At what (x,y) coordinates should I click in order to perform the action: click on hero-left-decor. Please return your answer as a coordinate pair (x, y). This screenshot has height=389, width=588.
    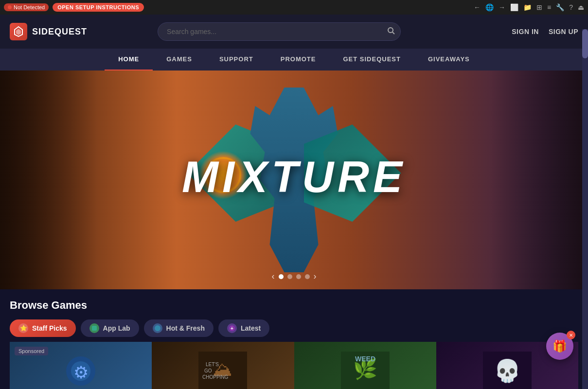
    Looking at the image, I should click on (49, 180).